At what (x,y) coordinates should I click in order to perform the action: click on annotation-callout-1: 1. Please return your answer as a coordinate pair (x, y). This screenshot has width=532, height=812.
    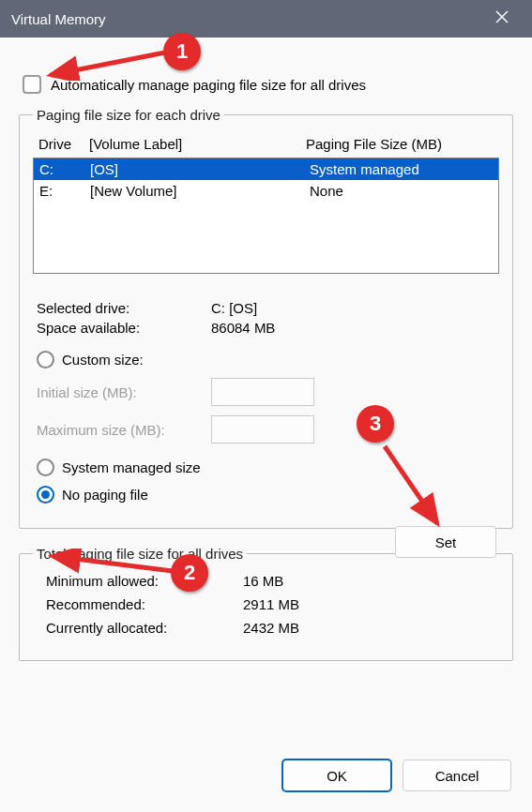
    Looking at the image, I should click on (182, 52).